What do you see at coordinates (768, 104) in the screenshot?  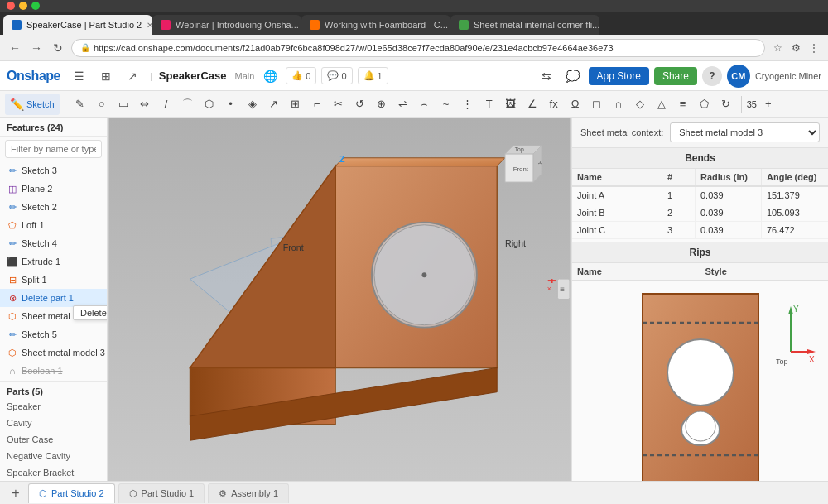 I see `tool-plus: +` at bounding box center [768, 104].